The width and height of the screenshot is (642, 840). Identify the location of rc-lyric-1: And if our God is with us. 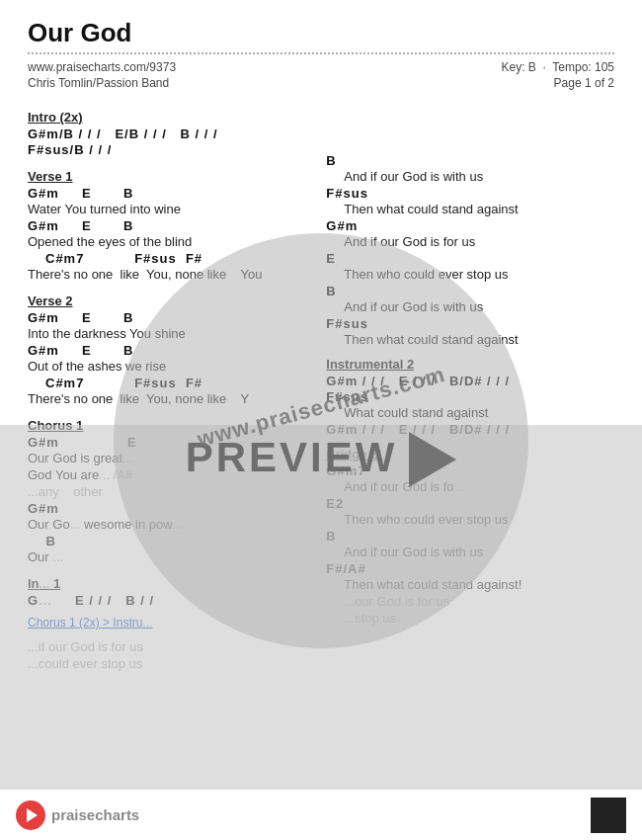
(470, 176).